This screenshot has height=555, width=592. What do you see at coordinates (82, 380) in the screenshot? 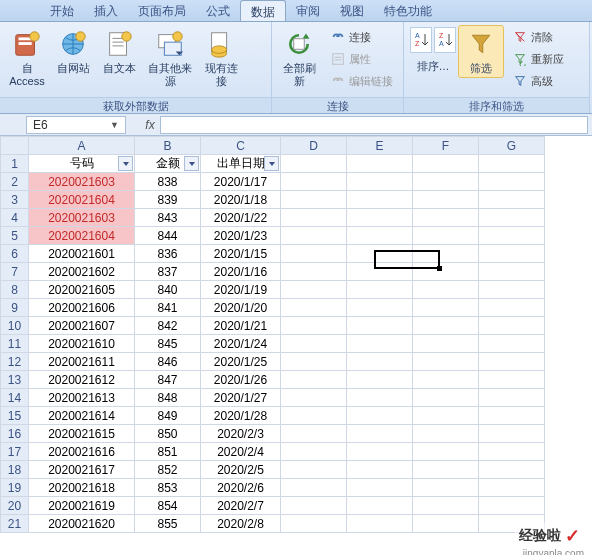
I see `cell-number: 2020021612` at bounding box center [82, 380].